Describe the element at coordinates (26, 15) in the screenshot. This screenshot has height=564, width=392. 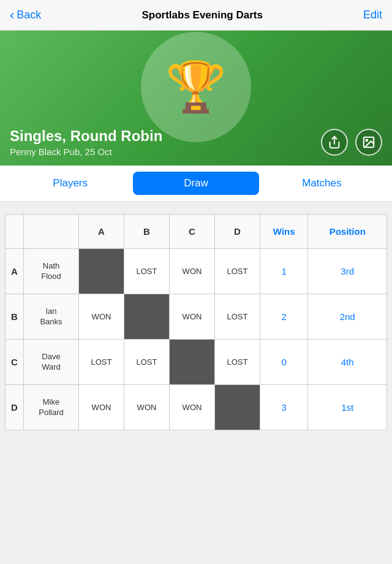
I see `back-button: ‹ Back` at that location.